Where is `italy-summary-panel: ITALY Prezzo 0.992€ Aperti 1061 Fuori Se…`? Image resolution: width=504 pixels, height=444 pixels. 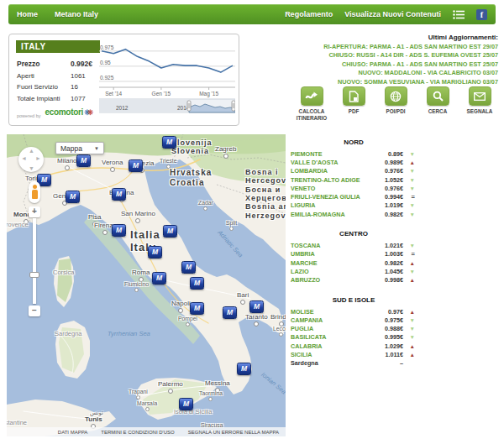
italy-summary-panel: ITALY Prezzo 0.992€ Aperti 1061 Fuori Se… is located at coordinates (124, 80).